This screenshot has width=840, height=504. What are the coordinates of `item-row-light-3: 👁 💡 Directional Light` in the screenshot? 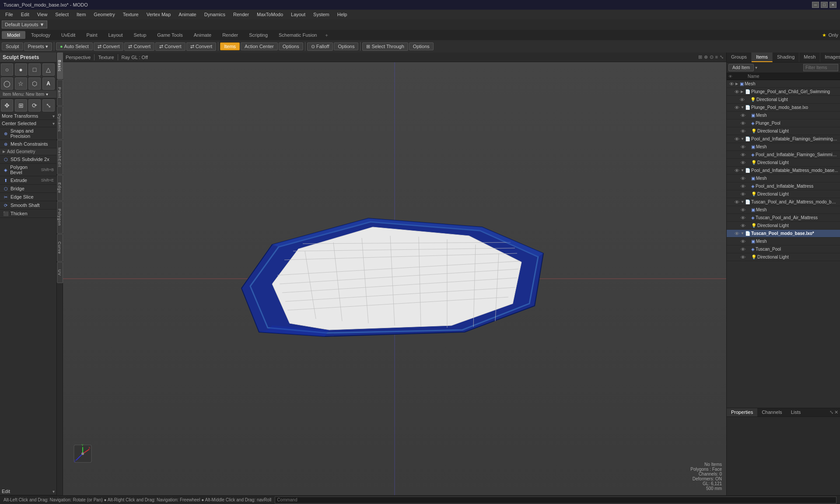 It's located at (783, 163).